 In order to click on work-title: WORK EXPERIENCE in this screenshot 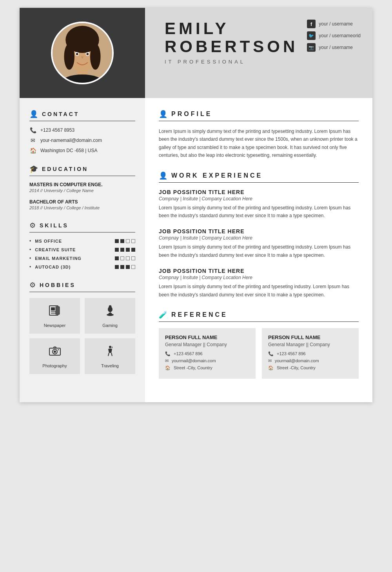, I will do `click(217, 176)`.